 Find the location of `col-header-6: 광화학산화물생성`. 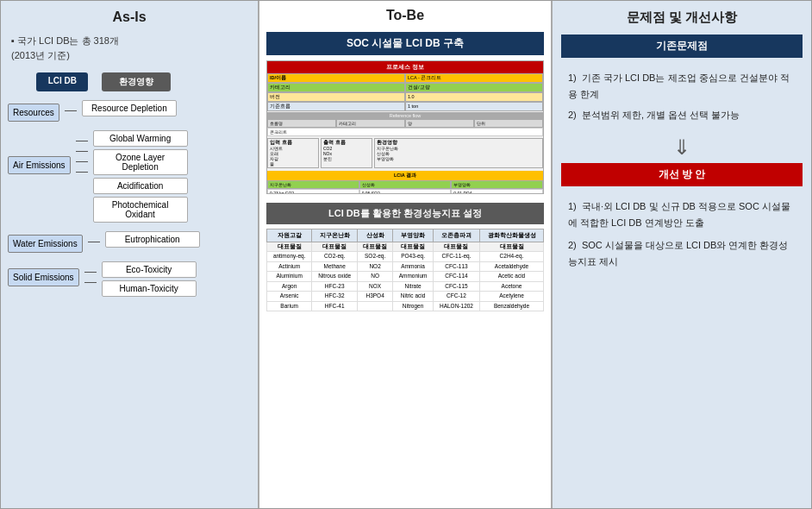

col-header-6: 광화학산화물생성 is located at coordinates (512, 236).